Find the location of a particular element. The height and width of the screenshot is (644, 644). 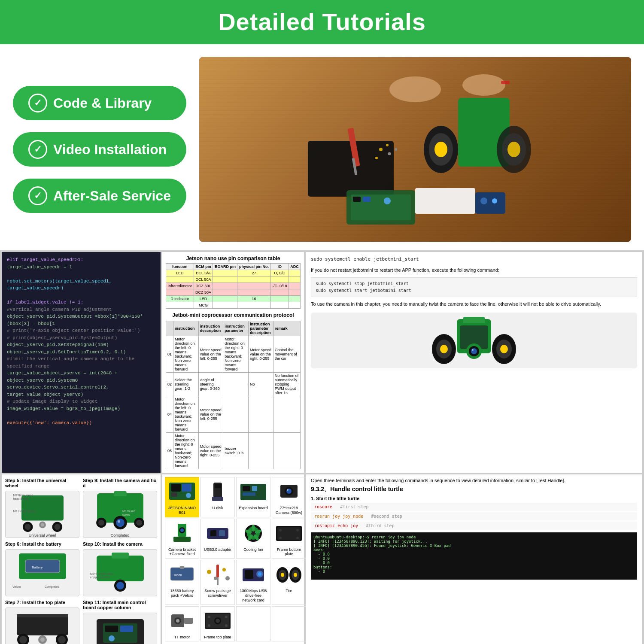

step-6-title: Step 6: Install the battery is located at coordinates (42, 544).